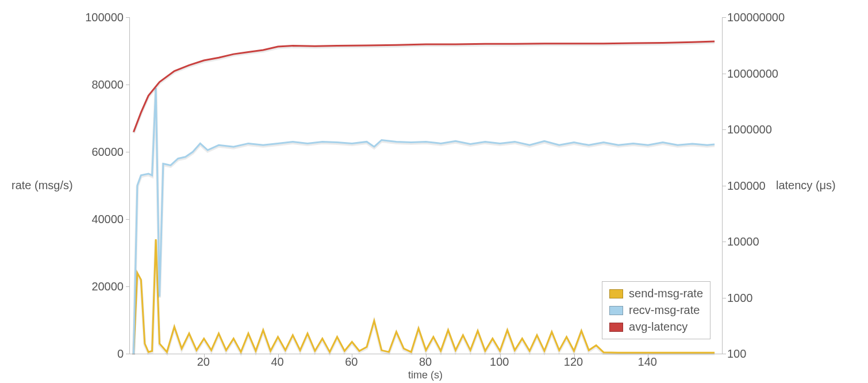 This screenshot has height=383, width=868. What do you see at coordinates (203, 362) in the screenshot?
I see `x-tick-label: 20` at bounding box center [203, 362].